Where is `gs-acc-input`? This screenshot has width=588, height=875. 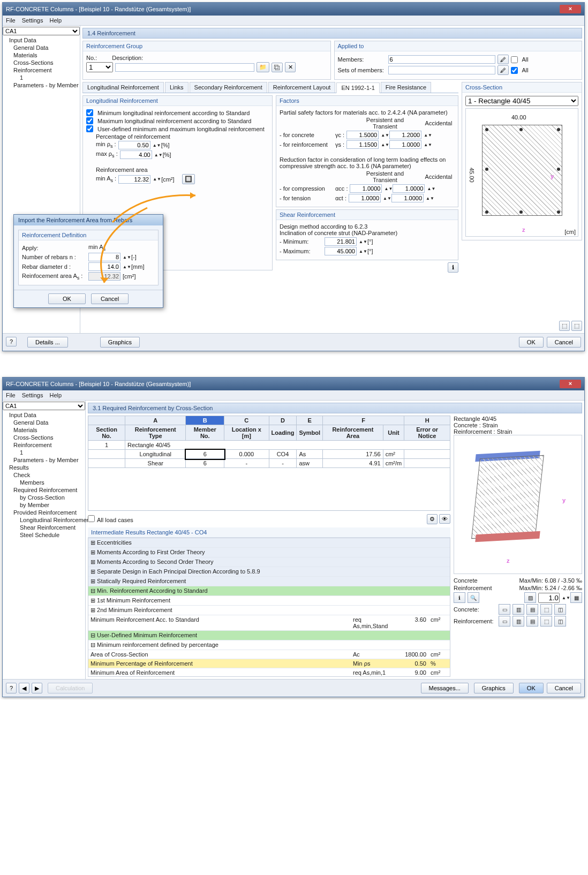
gs-acc-input is located at coordinates (405, 145).